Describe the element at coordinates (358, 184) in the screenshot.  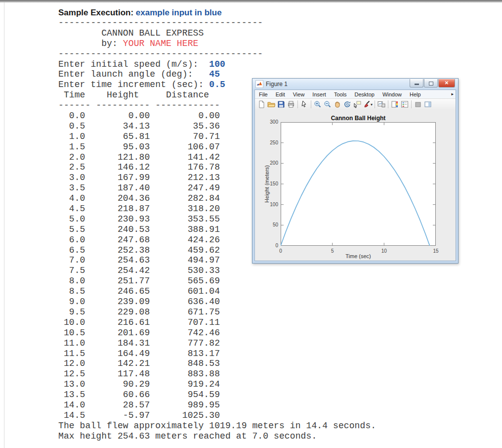
I see `plot-axes: 050100150200250300051015` at that location.